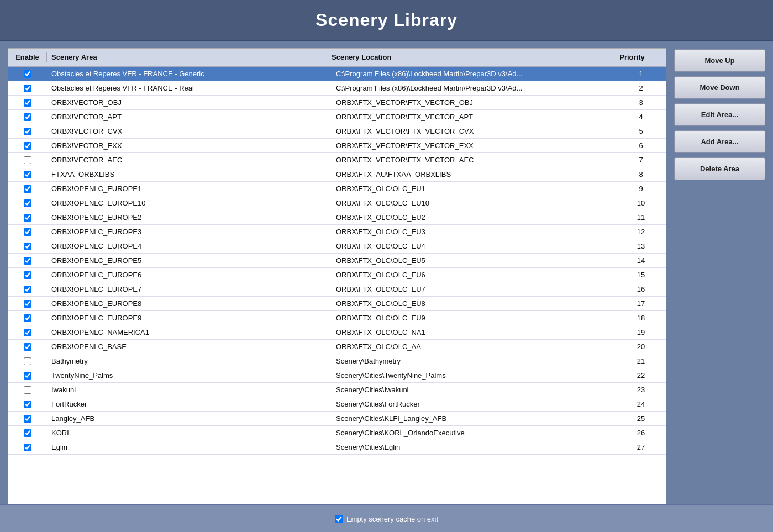  Describe the element at coordinates (337, 333) in the screenshot. I see `table-row: ORBX!OPENLC_NAMERICA1ORBX\FTX_OLC\OLC_NA…` at that location.